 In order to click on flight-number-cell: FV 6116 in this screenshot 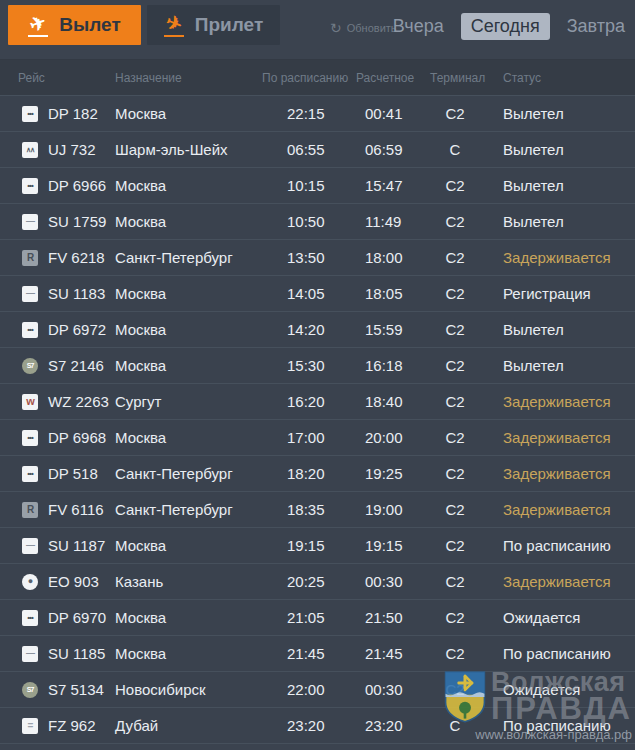, I will do `click(82, 510)`.